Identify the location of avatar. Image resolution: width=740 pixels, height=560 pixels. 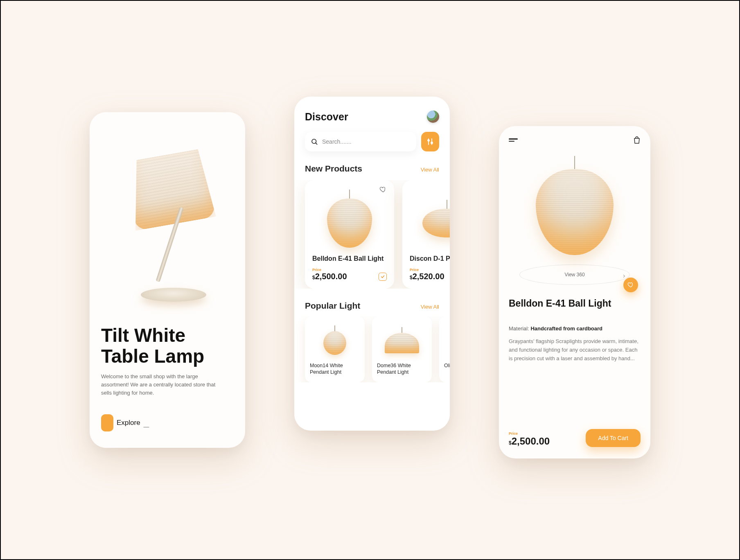
(433, 117).